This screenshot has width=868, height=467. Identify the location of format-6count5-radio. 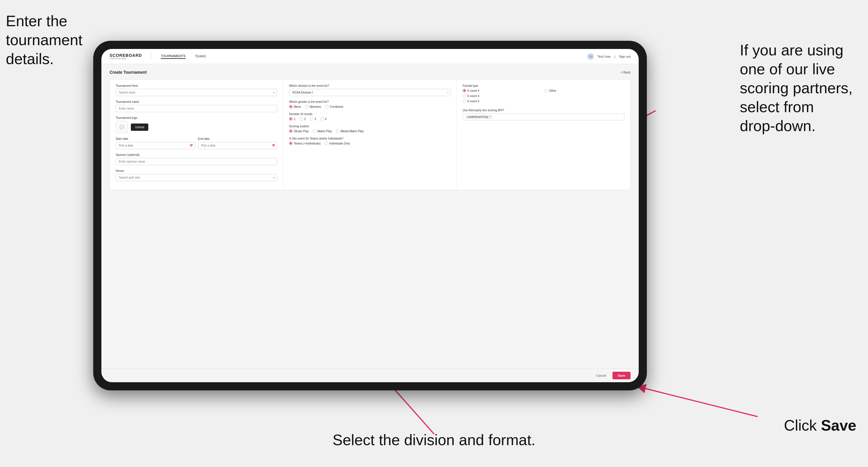
(464, 101).